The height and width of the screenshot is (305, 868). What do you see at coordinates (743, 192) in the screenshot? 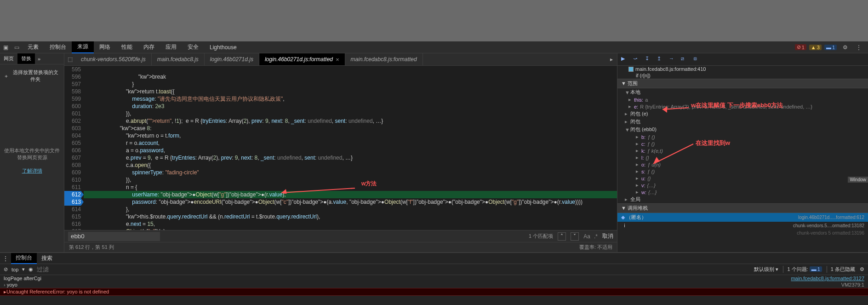
I see `scope-var: ▸w: {…}` at bounding box center [743, 192].